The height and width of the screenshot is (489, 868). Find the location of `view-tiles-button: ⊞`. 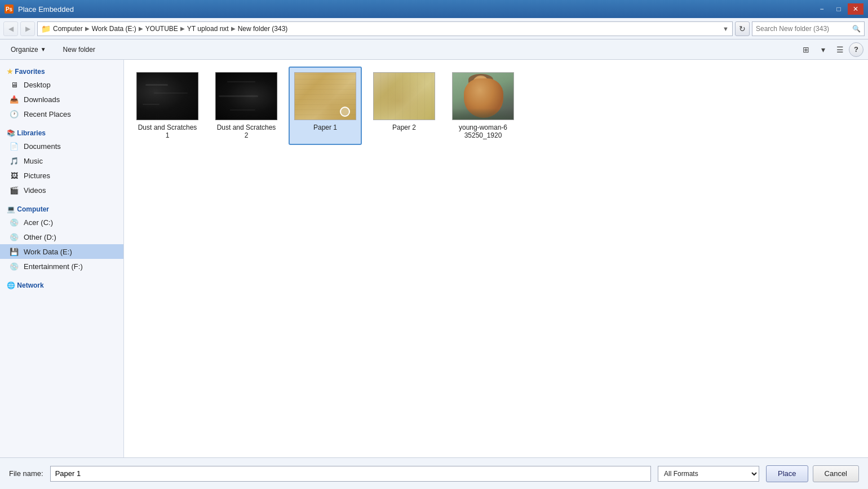

view-tiles-button: ⊞ is located at coordinates (806, 50).